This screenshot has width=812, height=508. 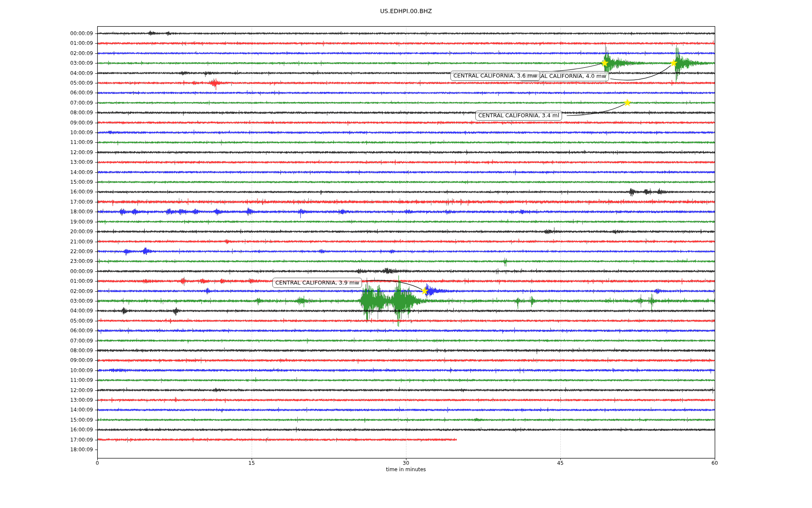 I want to click on event-label: CENTRAL CALIFORNIA, 3.6 mw, so click(x=495, y=76).